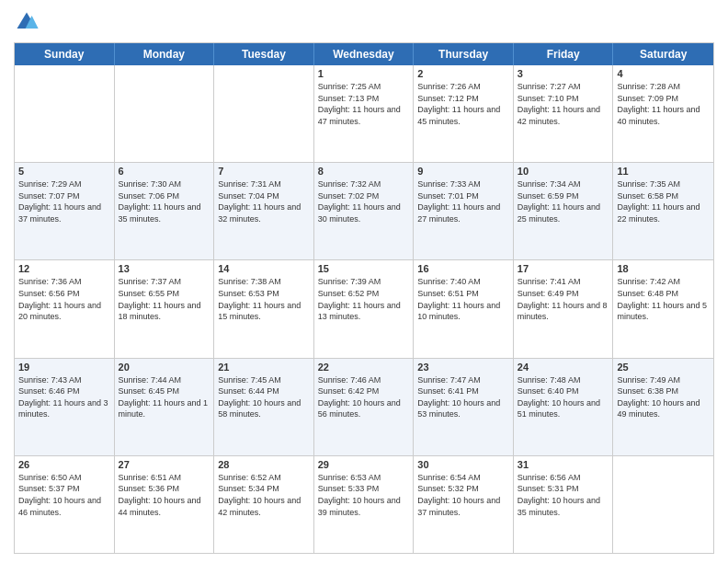 Image resolution: width=728 pixels, height=563 pixels. Describe the element at coordinates (463, 309) in the screenshot. I see `day-cell-16: 16Sunrise: 7:40 AM Sunset: 6:51 PM Dayli…` at that location.